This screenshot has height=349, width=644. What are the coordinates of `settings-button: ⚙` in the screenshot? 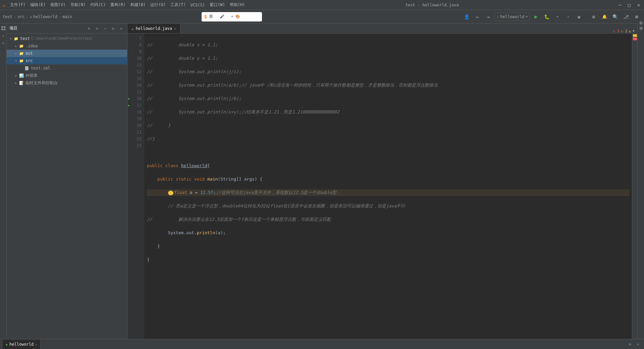 It's located at (594, 17).